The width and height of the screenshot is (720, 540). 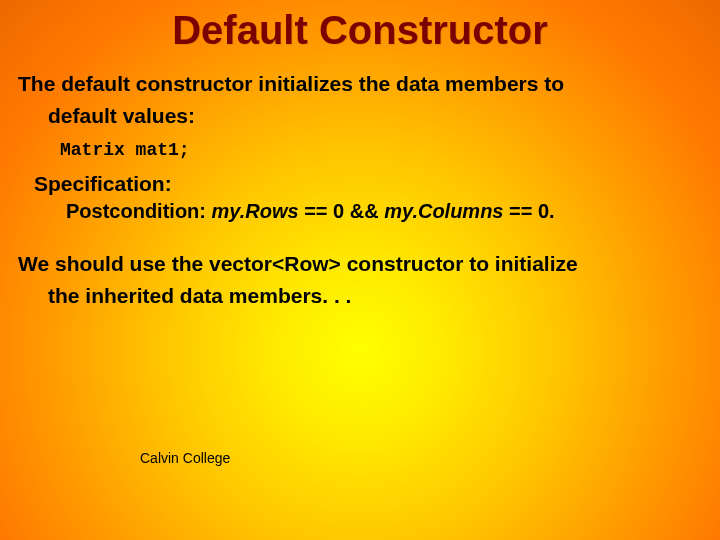 I want to click on footer-text: Calvin College, so click(x=185, y=458).